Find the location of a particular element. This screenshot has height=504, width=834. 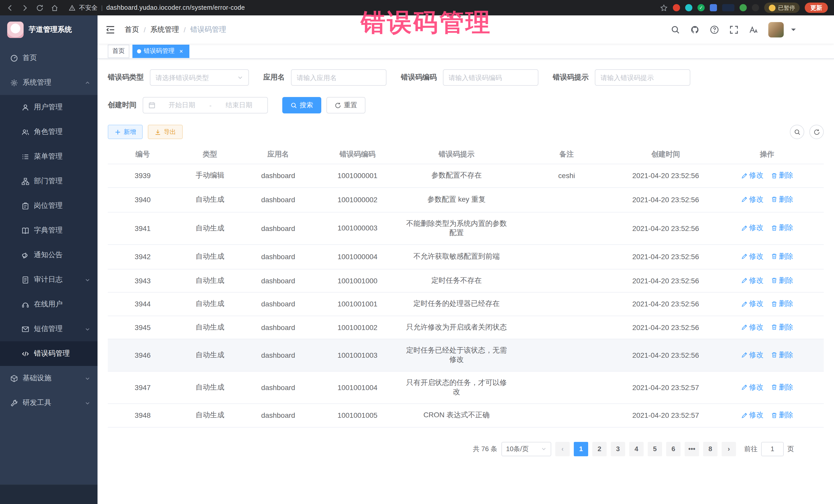

error-code-input is located at coordinates (491, 78).